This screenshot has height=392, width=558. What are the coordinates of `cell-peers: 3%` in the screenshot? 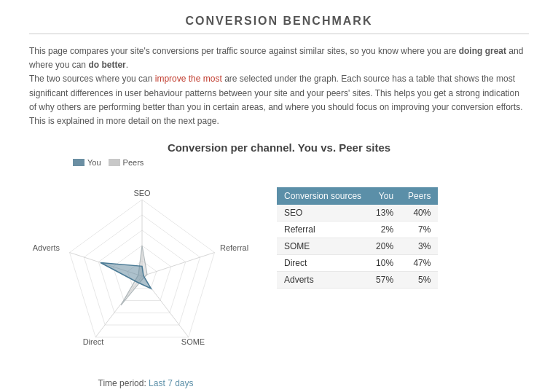 It's located at (420, 246).